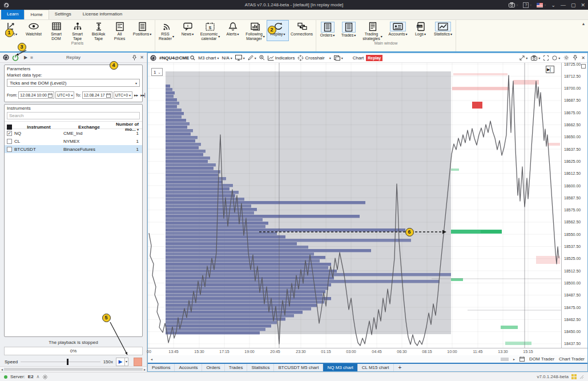 This screenshot has width=588, height=381. I want to click on bid-ask-tape-button: Bid/Ask Tape, so click(98, 31).